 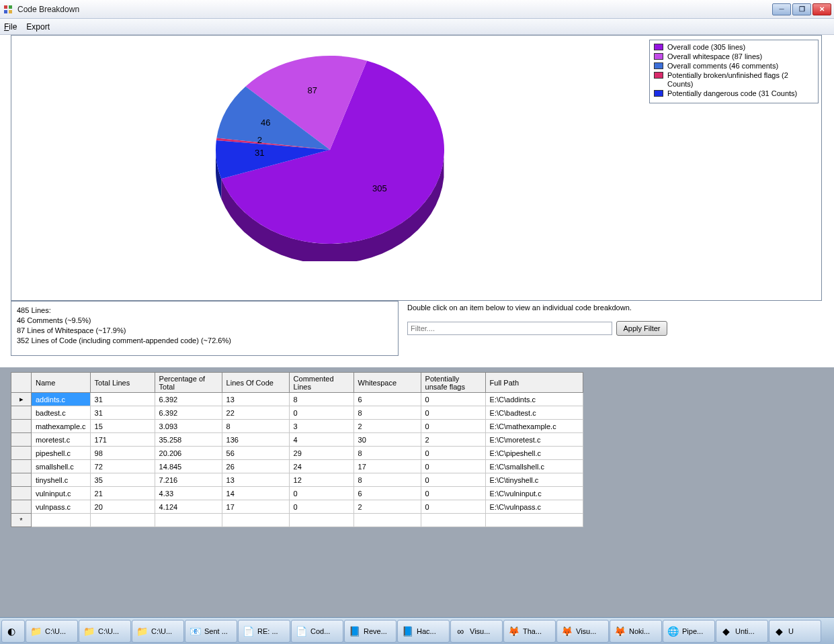 I want to click on cell: 56, so click(x=255, y=453).